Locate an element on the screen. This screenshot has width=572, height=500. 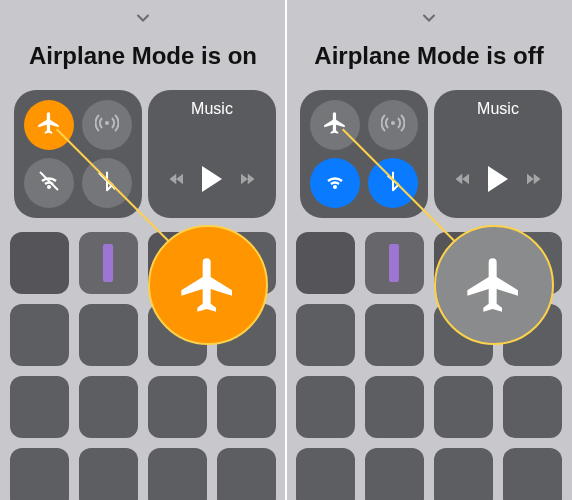
panel-divider is located at coordinates (286, 250).